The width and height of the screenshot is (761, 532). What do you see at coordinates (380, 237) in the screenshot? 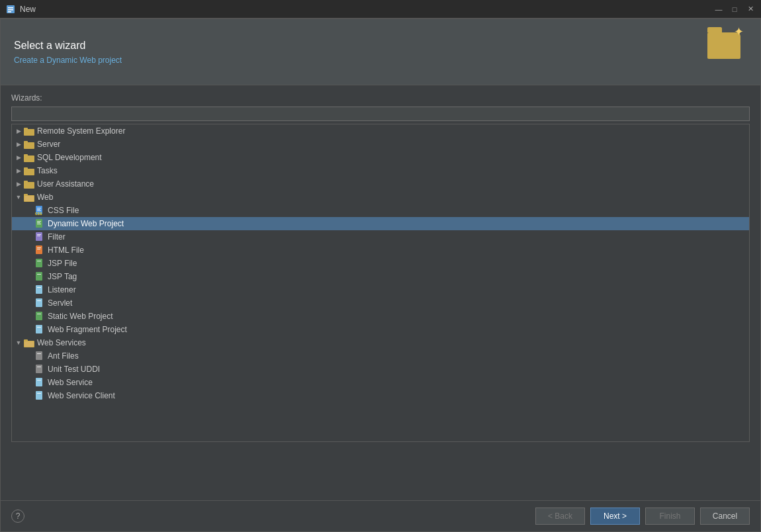
I see `tree-item-filter: Filter` at bounding box center [380, 237].